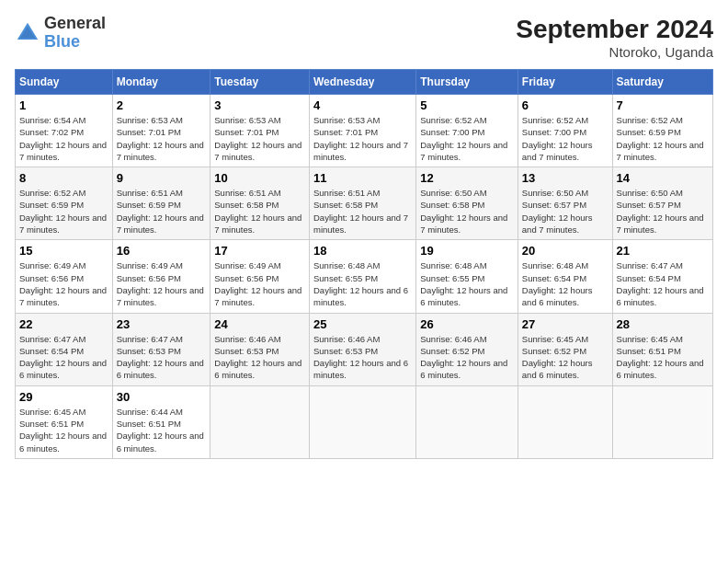 Image resolution: width=728 pixels, height=563 pixels. Describe the element at coordinates (662, 350) in the screenshot. I see `table-row: 28 Sunrise: 6:45 AM Sunset: 6:51 PM Dayl…` at that location.